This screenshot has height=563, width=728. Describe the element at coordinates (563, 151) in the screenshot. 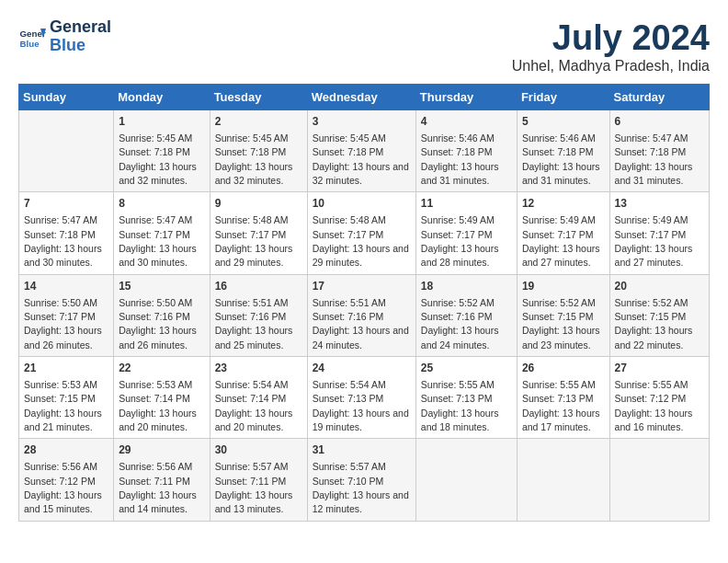

I see `cell-w0-d5: 5Sunrise: 5:46 AMSunset: 7:18 PMDaylight…` at that location.